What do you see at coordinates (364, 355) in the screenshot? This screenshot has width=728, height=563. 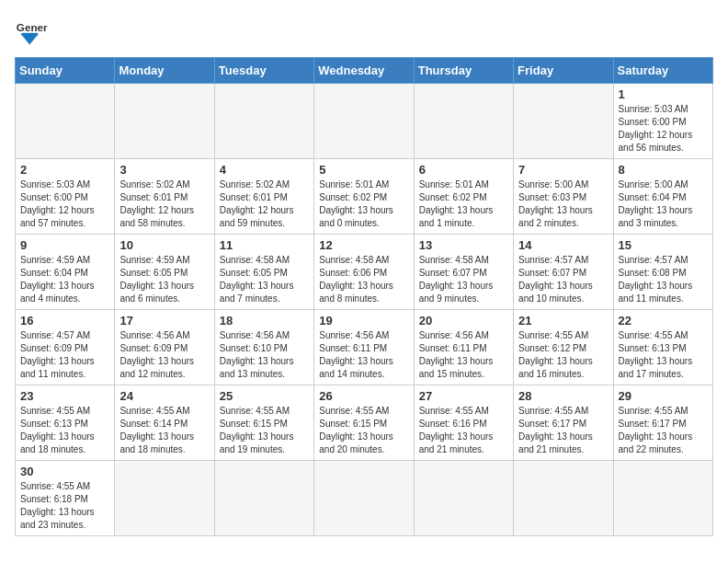 I see `day-info: Sunrise: 4:56 AM Sunset: 6:11 PM Dayligh…` at bounding box center [364, 355].